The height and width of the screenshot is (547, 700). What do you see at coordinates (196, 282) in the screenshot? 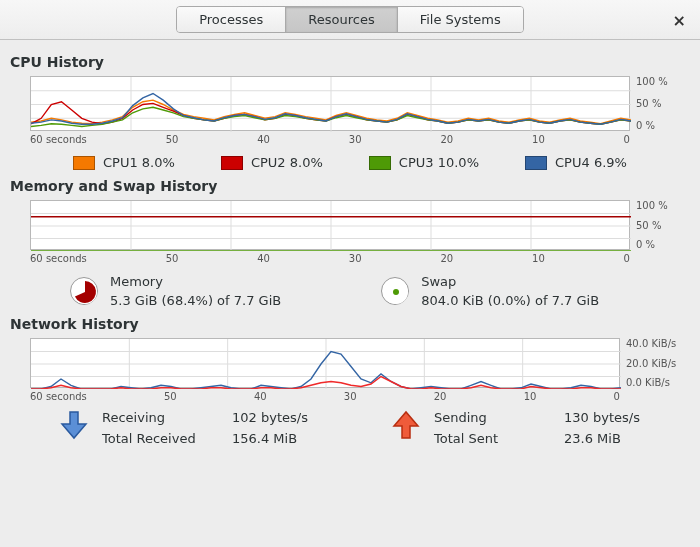
I see `memory-label: Memory` at bounding box center [196, 282].